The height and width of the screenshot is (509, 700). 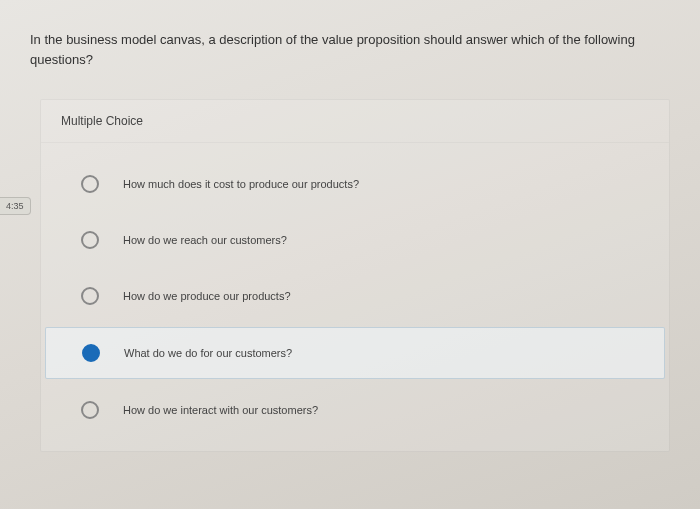 What do you see at coordinates (241, 184) in the screenshot?
I see `option-text: How much does it cost to produce our pro…` at bounding box center [241, 184].